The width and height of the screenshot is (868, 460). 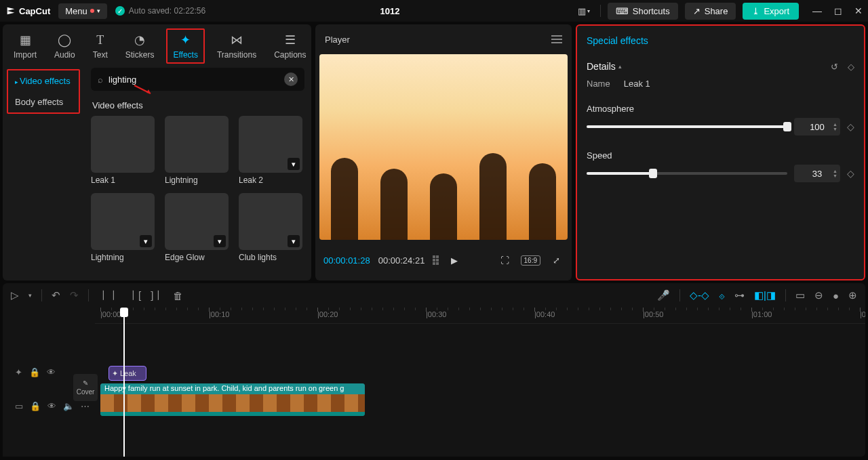 I want to click on magnet-icon: ⟐, so click(x=722, y=295).